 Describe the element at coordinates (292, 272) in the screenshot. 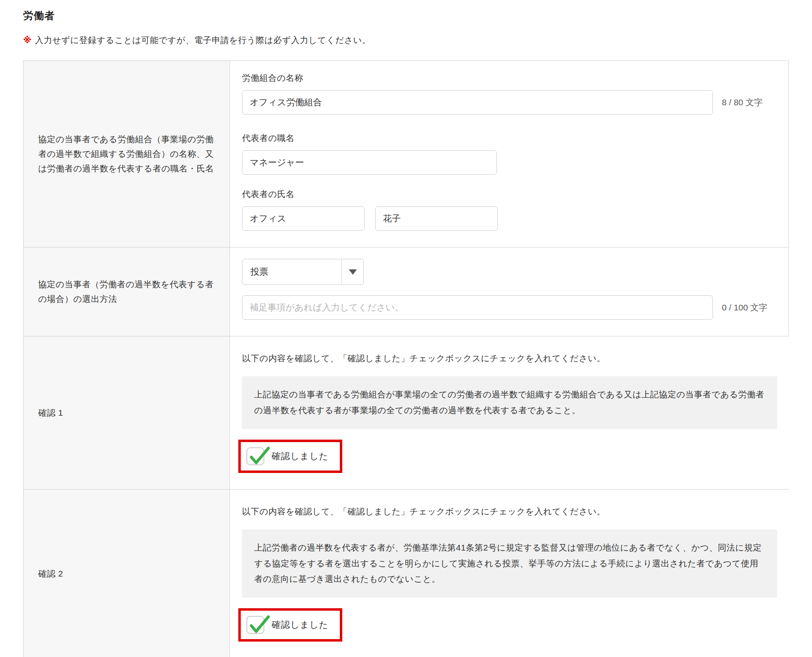

I see `selection-method-selected-value: 投票` at that location.